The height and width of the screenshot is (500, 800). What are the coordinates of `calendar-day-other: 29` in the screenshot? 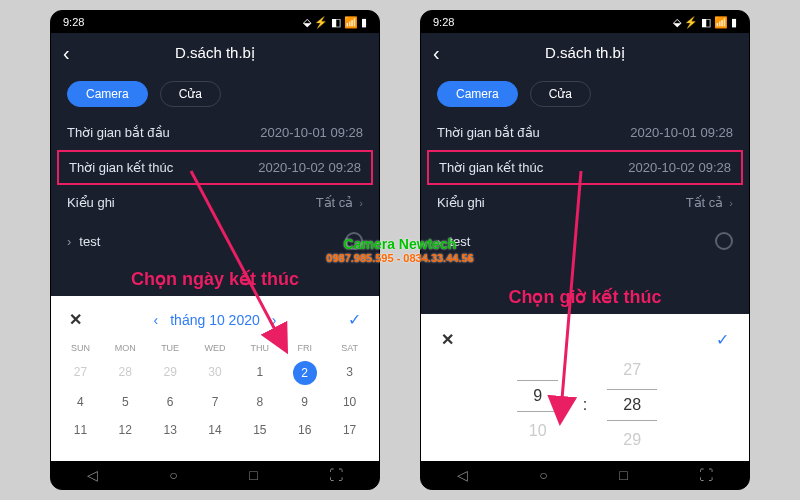 It's located at (170, 373).